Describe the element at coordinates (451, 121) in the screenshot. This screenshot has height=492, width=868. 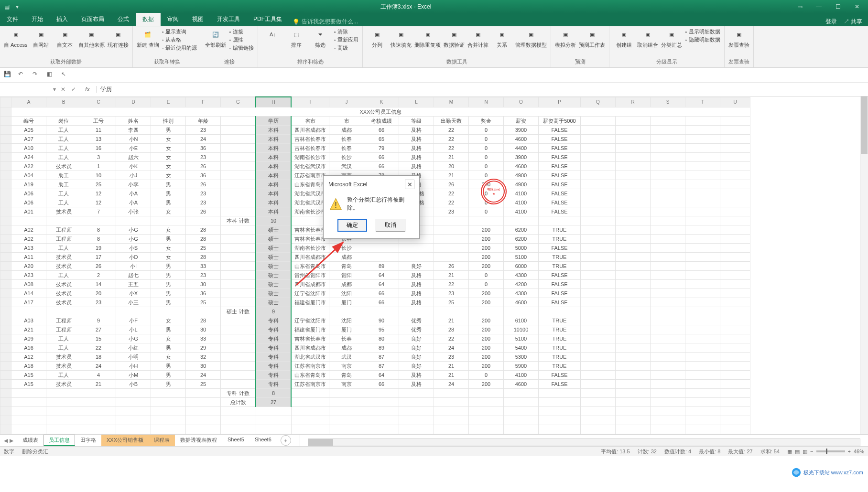
I see `header-cell: 出勤天数` at that location.